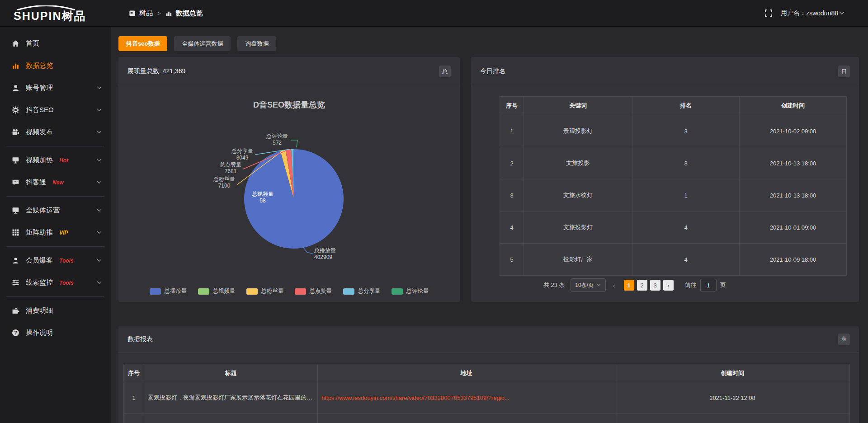 This screenshot has height=423, width=868. I want to click on legend-item-likes: 总点赞量, so click(314, 291).